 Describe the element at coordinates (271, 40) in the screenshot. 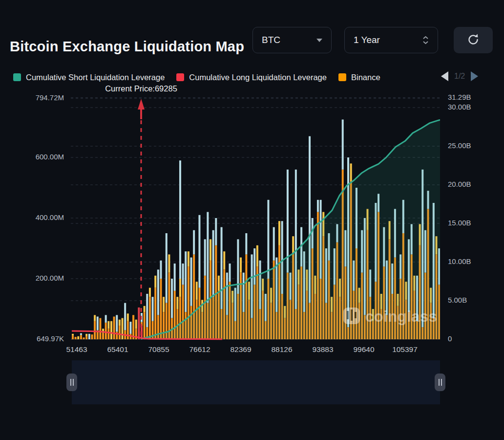

I see `symbol-select-value: BTC` at that location.